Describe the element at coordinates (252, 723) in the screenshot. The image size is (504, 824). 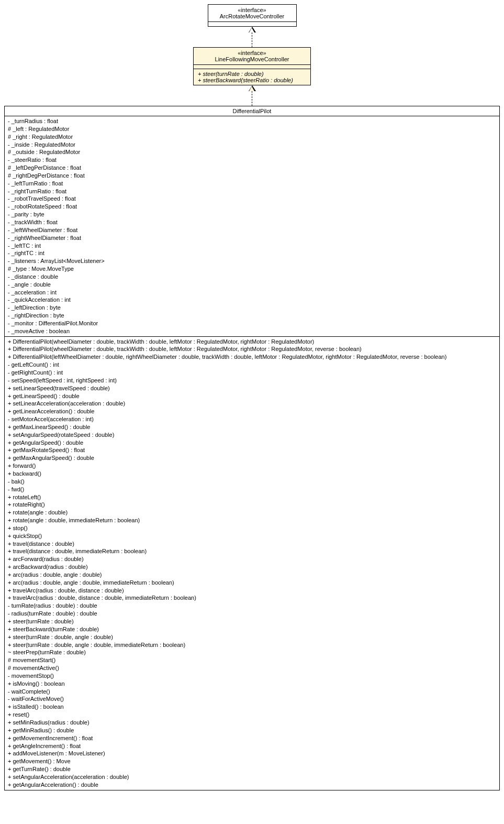
I see `operation: + setMinRadius(radius : double)` at that location.